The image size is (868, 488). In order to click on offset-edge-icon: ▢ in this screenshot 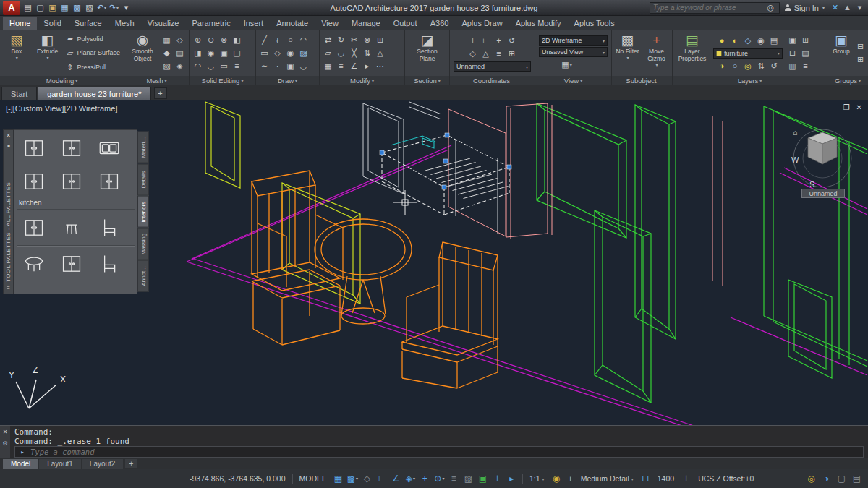, I will do `click(237, 53)`.